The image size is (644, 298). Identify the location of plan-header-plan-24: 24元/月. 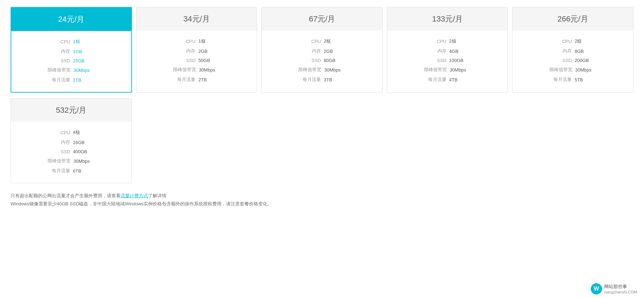
(71, 19).